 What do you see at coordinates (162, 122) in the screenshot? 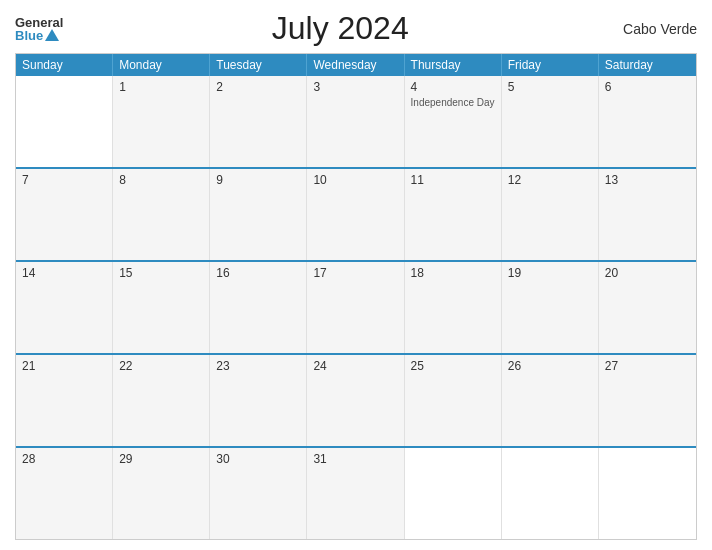
I see `day-cell: 1` at bounding box center [162, 122].